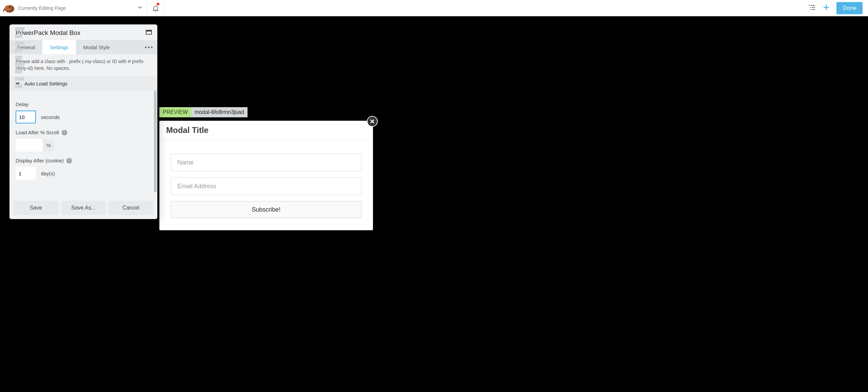  I want to click on name-input, so click(266, 162).